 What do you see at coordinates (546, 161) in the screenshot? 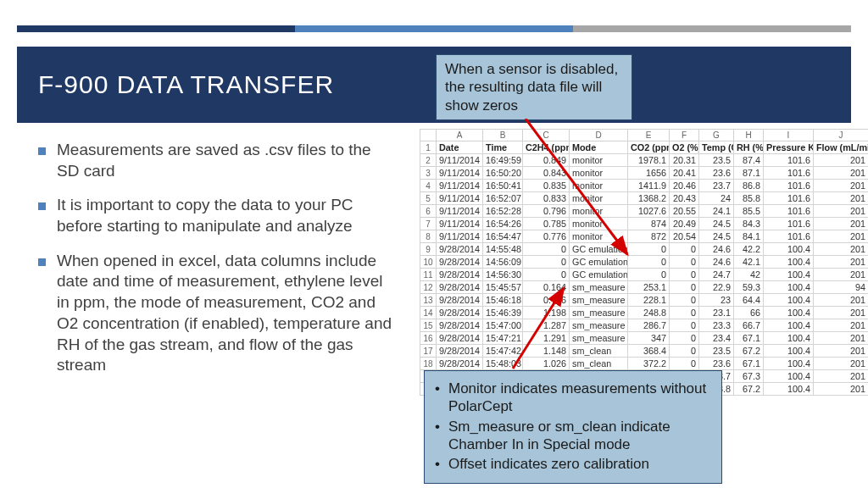
I see `data-cell: 0.849` at bounding box center [546, 161].